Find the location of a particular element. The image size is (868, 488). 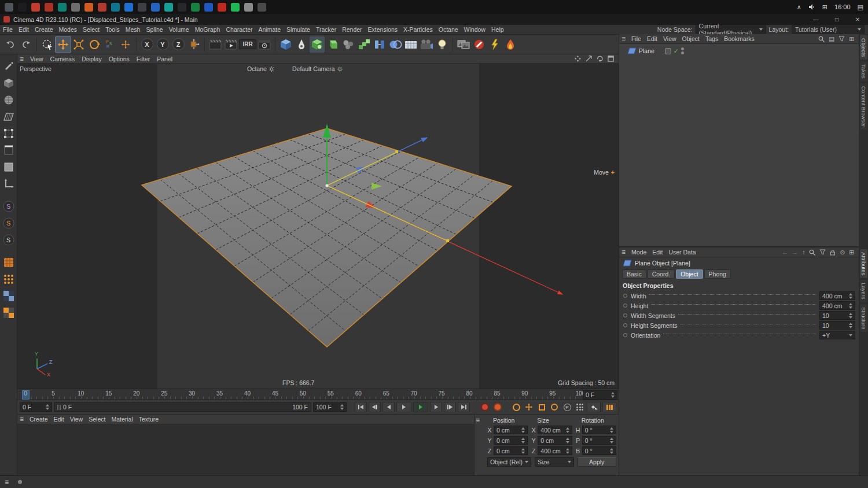

octane-stop-button is located at coordinates (479, 45).